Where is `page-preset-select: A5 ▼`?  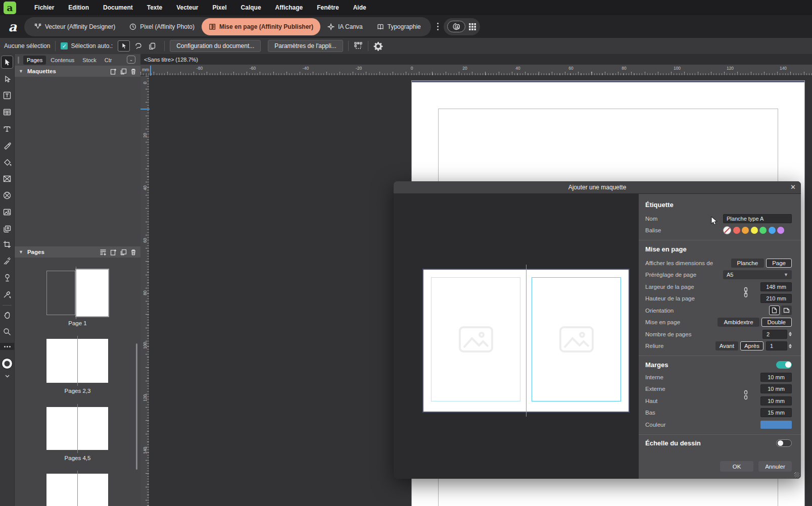
page-preset-select: A5 ▼ is located at coordinates (757, 275).